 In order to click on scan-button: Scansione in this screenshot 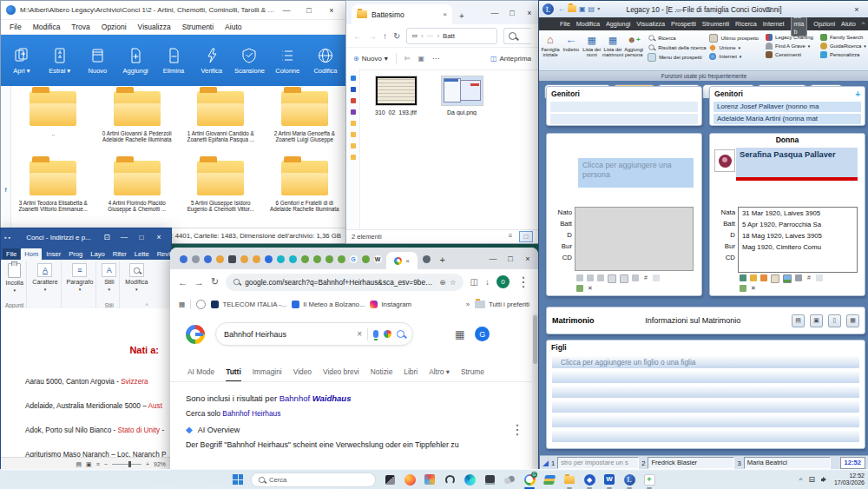, I will do `click(249, 61)`.